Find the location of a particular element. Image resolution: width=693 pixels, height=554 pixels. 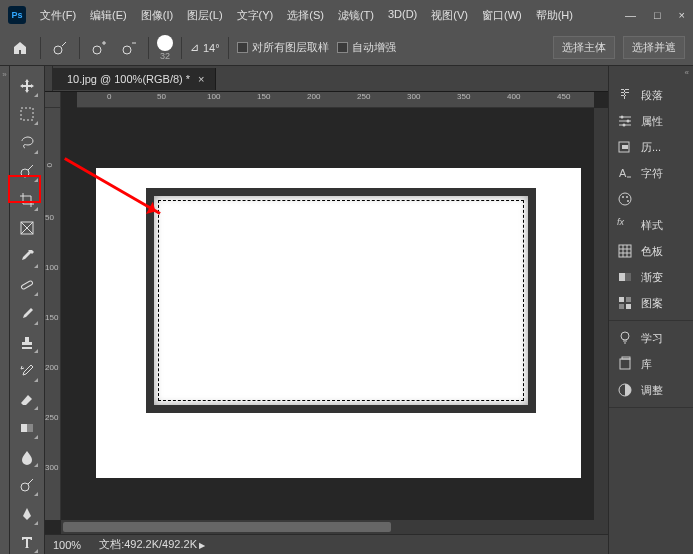

home-button is located at coordinates (20, 48).